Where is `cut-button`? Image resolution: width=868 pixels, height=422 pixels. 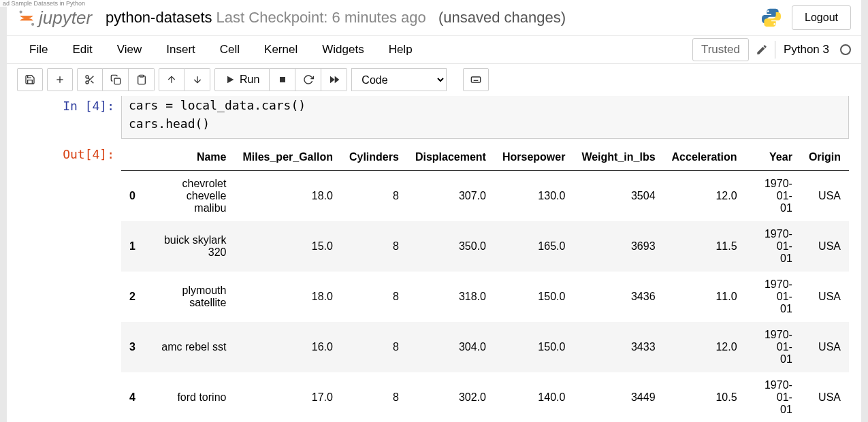 cut-button is located at coordinates (90, 80).